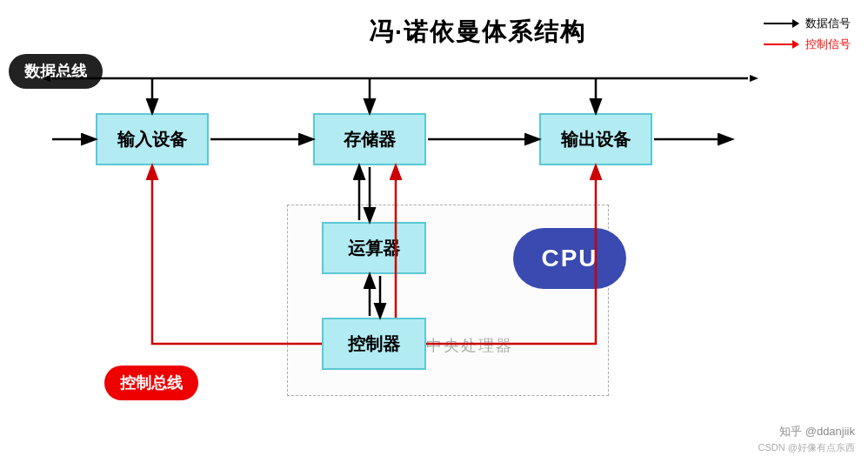 The width and height of the screenshot is (868, 463). Describe the element at coordinates (370, 139) in the screenshot. I see `memory-box: 存储器` at that location.